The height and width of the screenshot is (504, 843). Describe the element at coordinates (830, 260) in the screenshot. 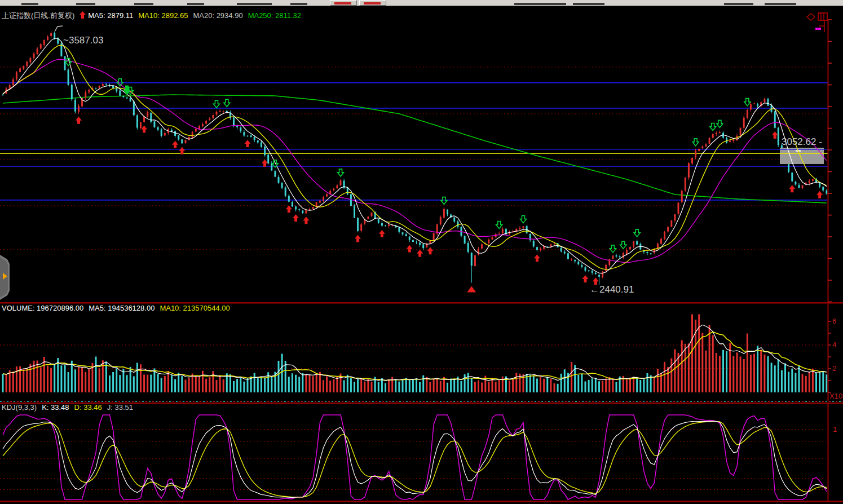

I see `right-price-axis` at that location.